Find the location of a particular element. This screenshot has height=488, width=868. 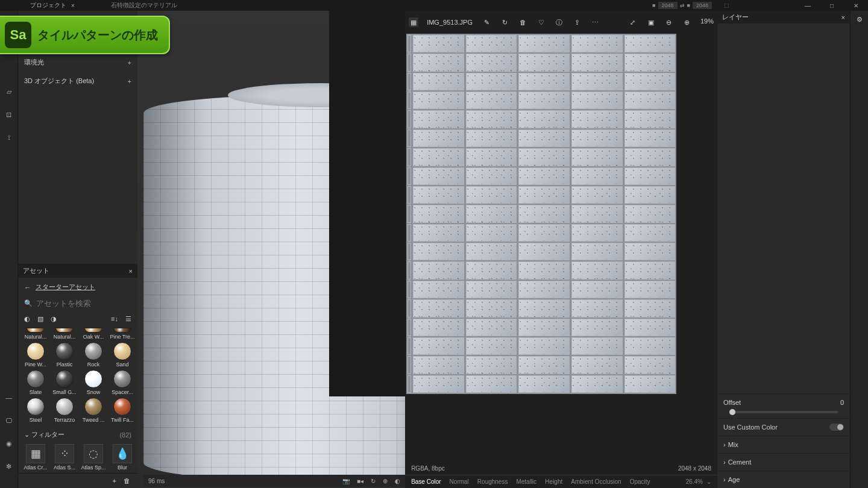

chevron-down-icon: ⌄ is located at coordinates (27, 434).